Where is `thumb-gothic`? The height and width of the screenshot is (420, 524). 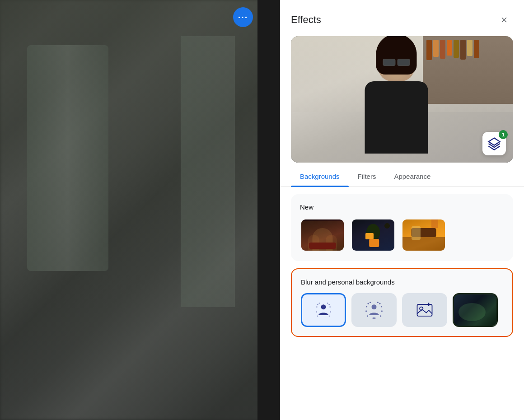 thumb-gothic is located at coordinates (323, 235).